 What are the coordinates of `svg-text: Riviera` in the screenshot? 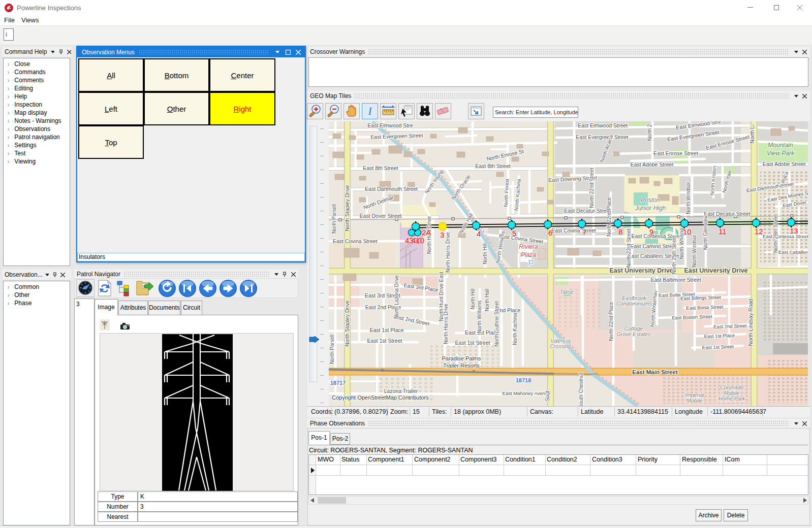 It's located at (528, 247).